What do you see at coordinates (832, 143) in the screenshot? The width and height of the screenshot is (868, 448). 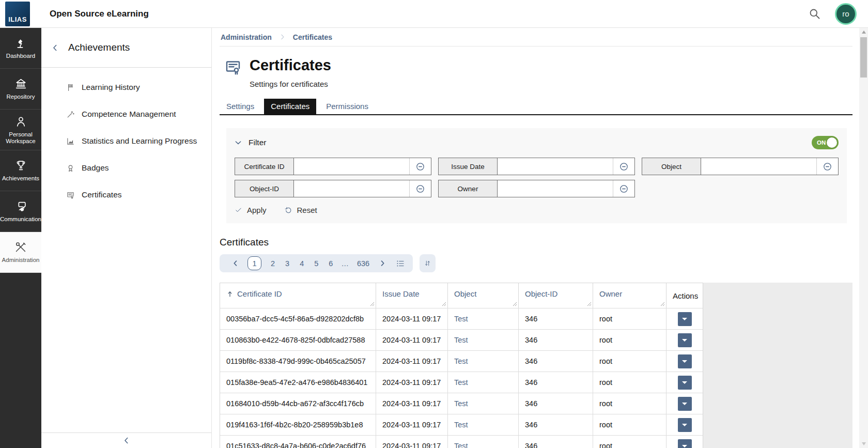 I see `toggle-knob` at bounding box center [832, 143].